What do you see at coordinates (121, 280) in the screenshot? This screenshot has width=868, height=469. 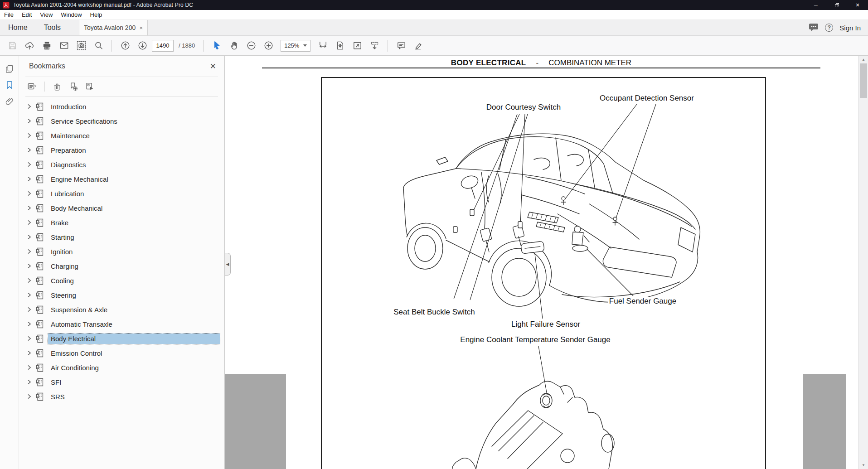 I see `bookmark-item: Cooling` at bounding box center [121, 280].